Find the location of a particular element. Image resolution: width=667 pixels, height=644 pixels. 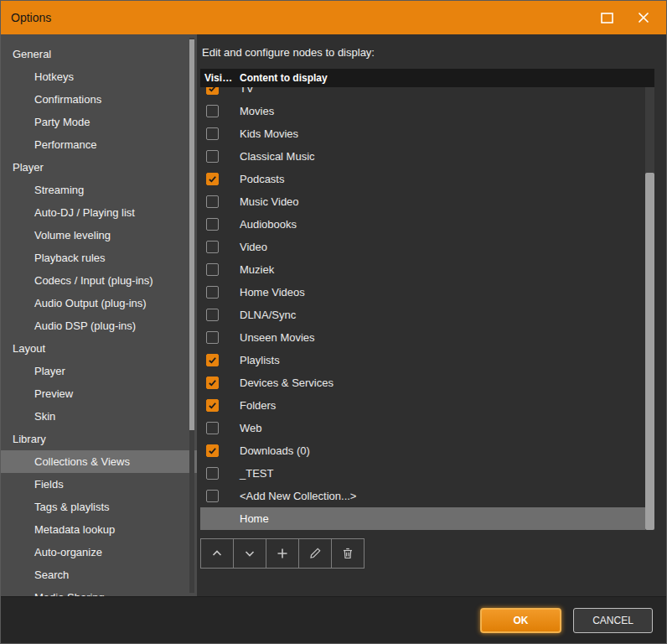

sidebar-item-skin: Skin is located at coordinates (99, 416).